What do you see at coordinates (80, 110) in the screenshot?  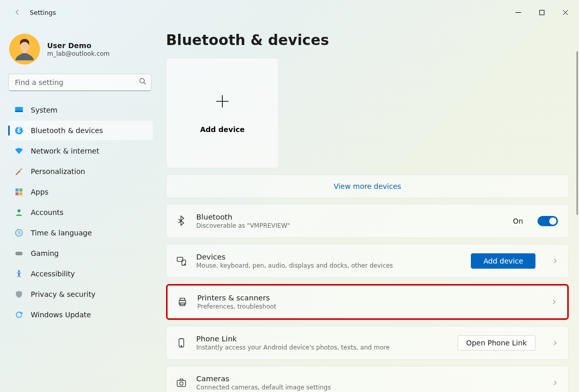 I see `nav-system: System` at bounding box center [80, 110].